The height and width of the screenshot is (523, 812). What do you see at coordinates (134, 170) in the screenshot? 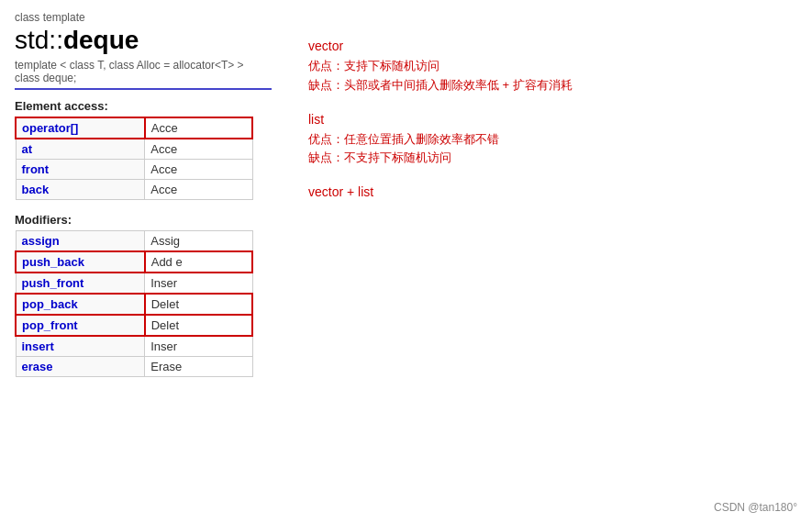
I see `table-row: frontAcce` at bounding box center [134, 170].